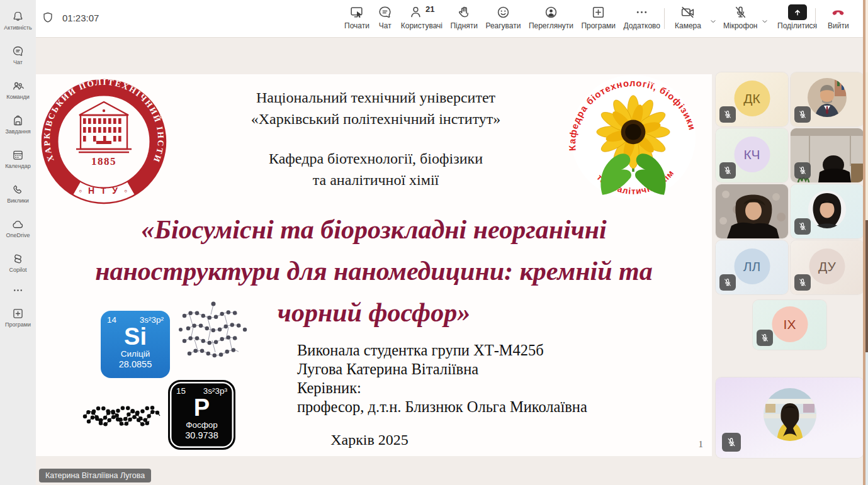 The image size is (868, 485). I want to click on sidebar-more-button, so click(18, 290).